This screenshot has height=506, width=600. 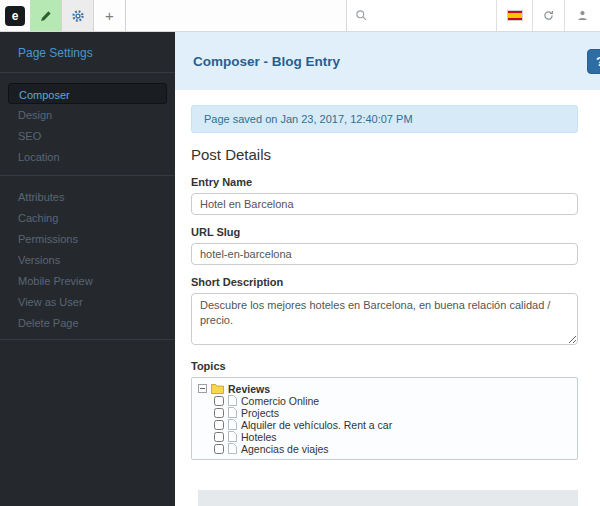 I want to click on sidebar-item: Versions, so click(x=88, y=260).